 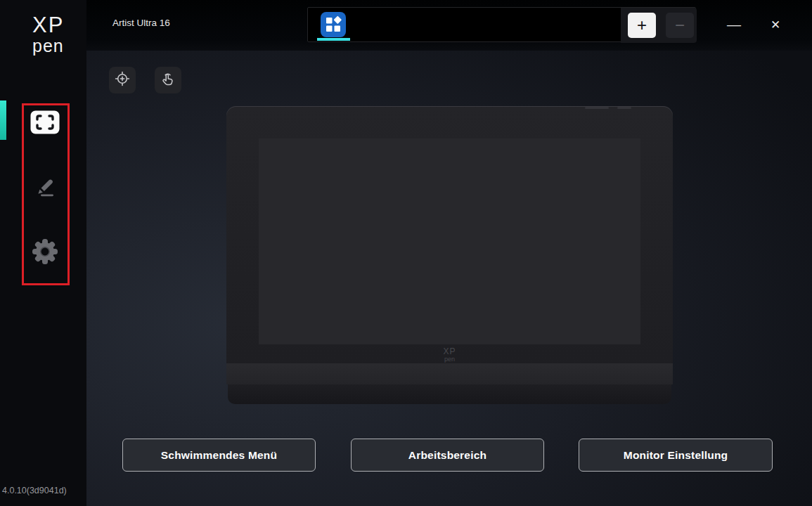 What do you see at coordinates (45, 124) in the screenshot?
I see `sidebar-item-work-area` at bounding box center [45, 124].